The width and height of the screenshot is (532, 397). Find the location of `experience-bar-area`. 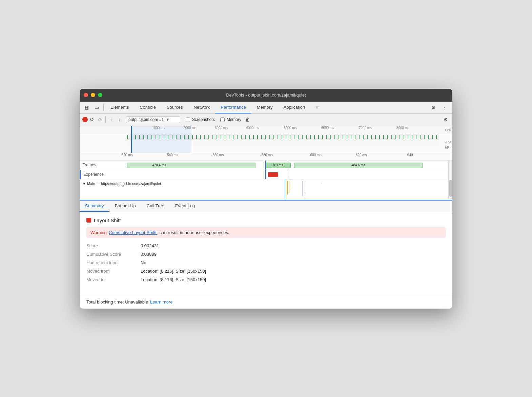

experience-bar-area is located at coordinates (288, 175).